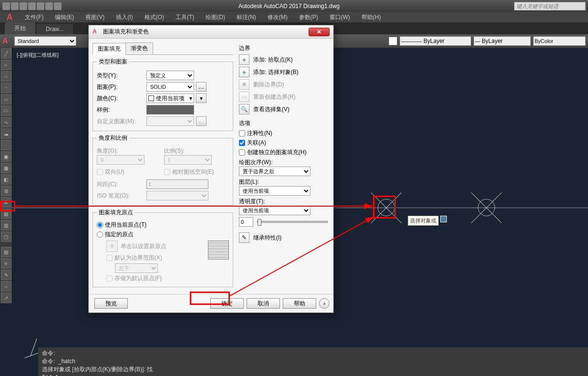 The height and width of the screenshot is (376, 588). Describe the element at coordinates (6, 53) in the screenshot. I see `tool-line-icon: ╱` at that location.